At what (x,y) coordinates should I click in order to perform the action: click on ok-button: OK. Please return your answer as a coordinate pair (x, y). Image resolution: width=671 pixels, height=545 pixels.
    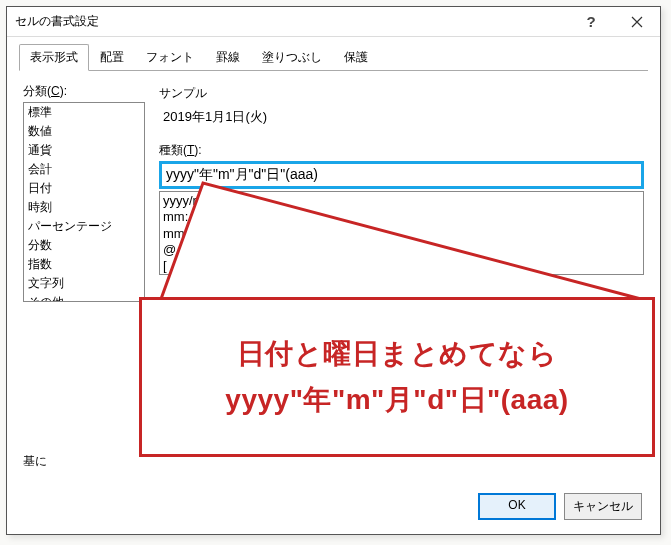
    Looking at the image, I should click on (517, 506).